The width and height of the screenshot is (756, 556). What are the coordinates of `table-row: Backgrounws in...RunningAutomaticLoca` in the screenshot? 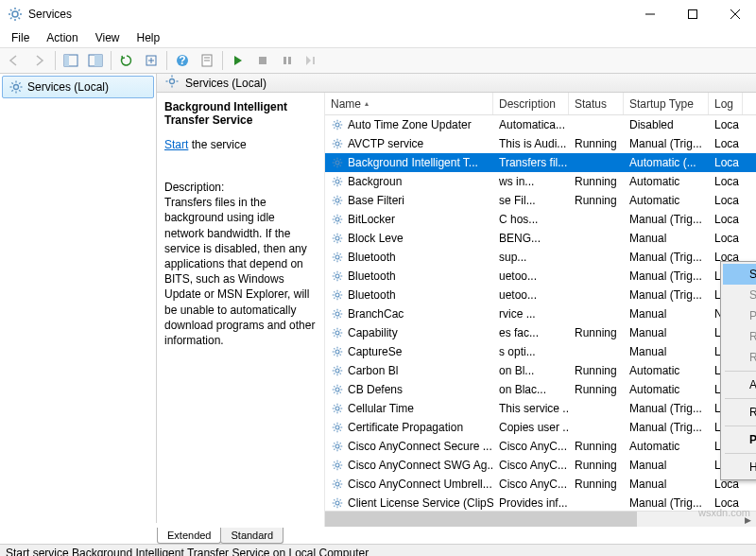 It's located at (541, 182).